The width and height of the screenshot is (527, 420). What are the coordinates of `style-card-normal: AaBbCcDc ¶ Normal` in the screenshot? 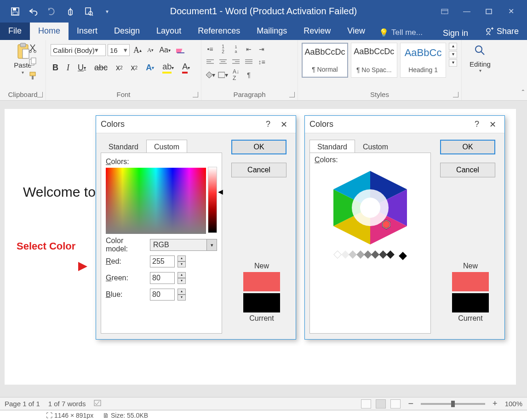 It's located at (325, 60).